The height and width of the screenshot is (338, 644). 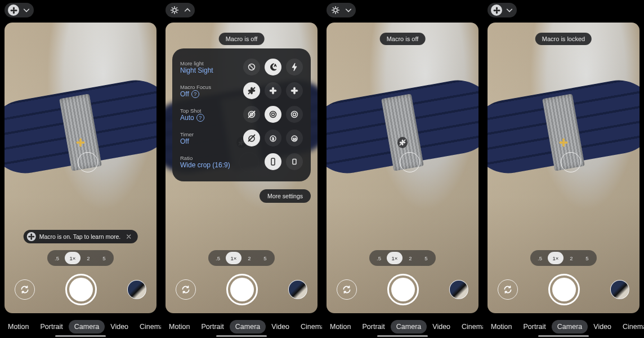 I want to click on setting-title: Timer, so click(x=187, y=134).